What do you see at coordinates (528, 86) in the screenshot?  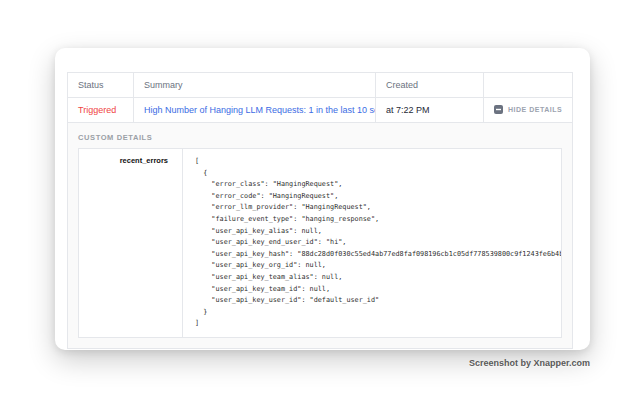 I see `col-header-actions` at bounding box center [528, 86].